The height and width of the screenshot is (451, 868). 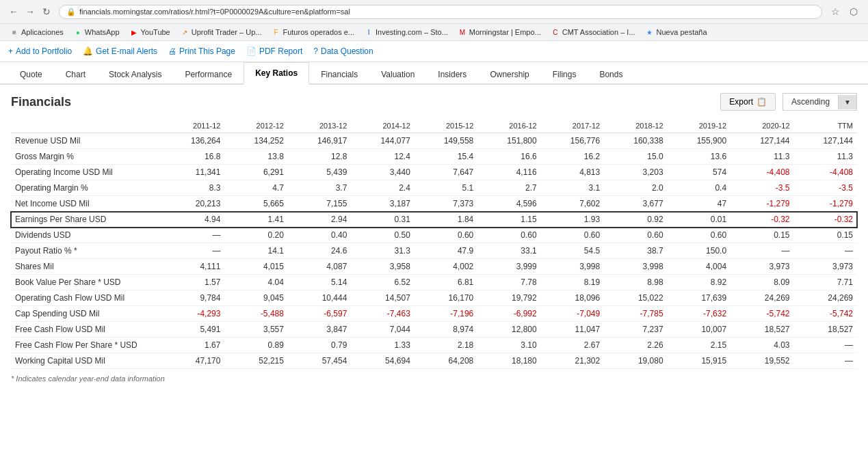 What do you see at coordinates (75, 74) in the screenshot?
I see `tab-chart: Chart` at bounding box center [75, 74].